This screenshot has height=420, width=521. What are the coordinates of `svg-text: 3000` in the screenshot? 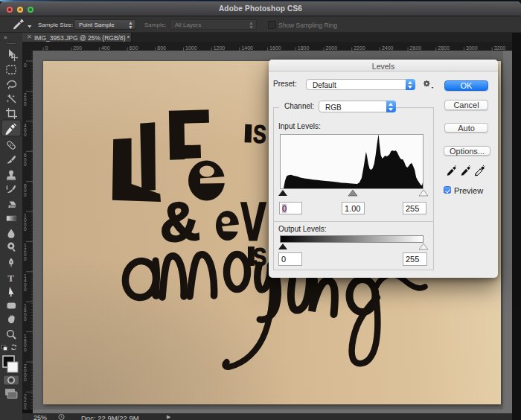 It's located at (472, 48).